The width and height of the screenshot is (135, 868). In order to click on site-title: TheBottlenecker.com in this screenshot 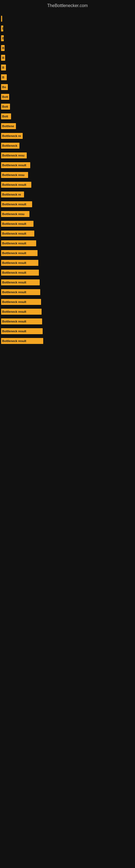, I will do `click(68, 5)`.